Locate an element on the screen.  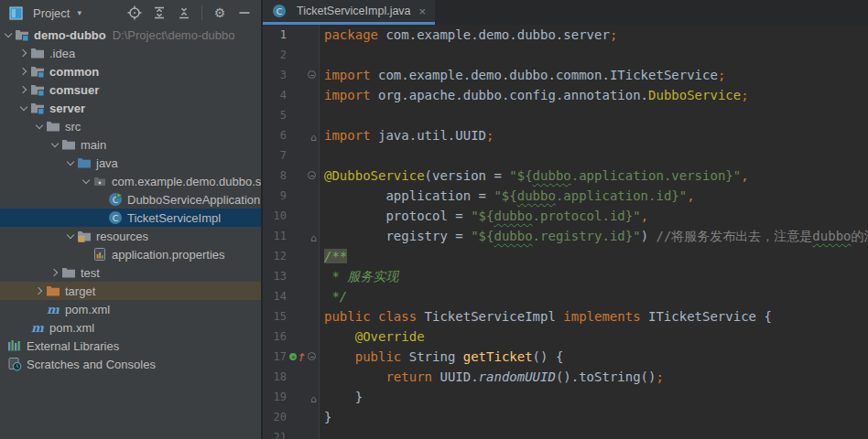
scratches-icon is located at coordinates (15, 364).